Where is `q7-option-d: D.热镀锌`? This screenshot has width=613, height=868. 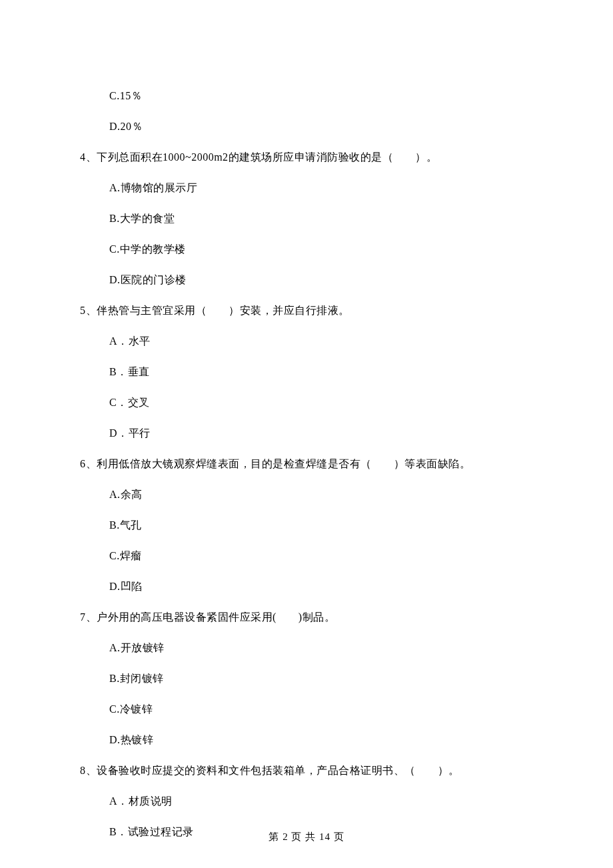 q7-option-d: D.热镀锌 is located at coordinates (321, 740).